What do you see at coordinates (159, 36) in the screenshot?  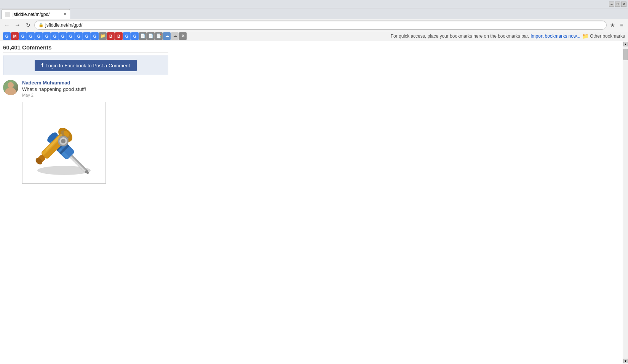 I see `bookmark-icon-20: 📑` at bounding box center [159, 36].